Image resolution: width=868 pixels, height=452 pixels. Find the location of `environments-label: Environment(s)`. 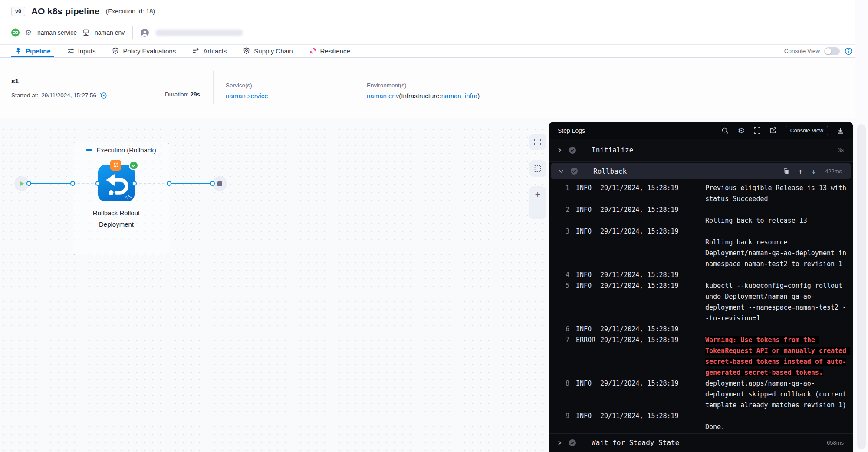

environments-label: Environment(s) is located at coordinates (423, 85).